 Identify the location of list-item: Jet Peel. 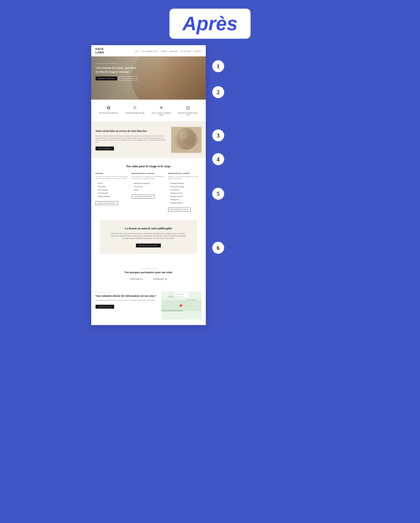
(112, 183).